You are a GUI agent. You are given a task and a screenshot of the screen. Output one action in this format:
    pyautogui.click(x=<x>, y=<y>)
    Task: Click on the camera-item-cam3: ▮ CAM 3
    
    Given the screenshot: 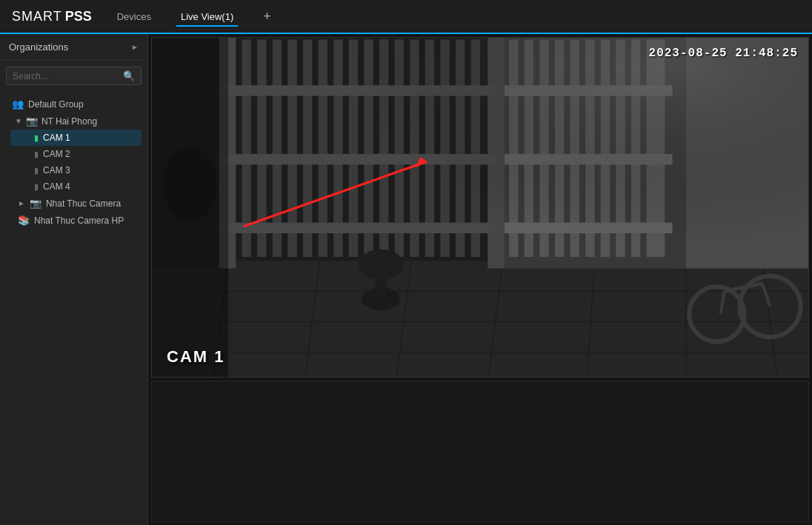 What is the action you would take?
    pyautogui.click(x=76, y=170)
    